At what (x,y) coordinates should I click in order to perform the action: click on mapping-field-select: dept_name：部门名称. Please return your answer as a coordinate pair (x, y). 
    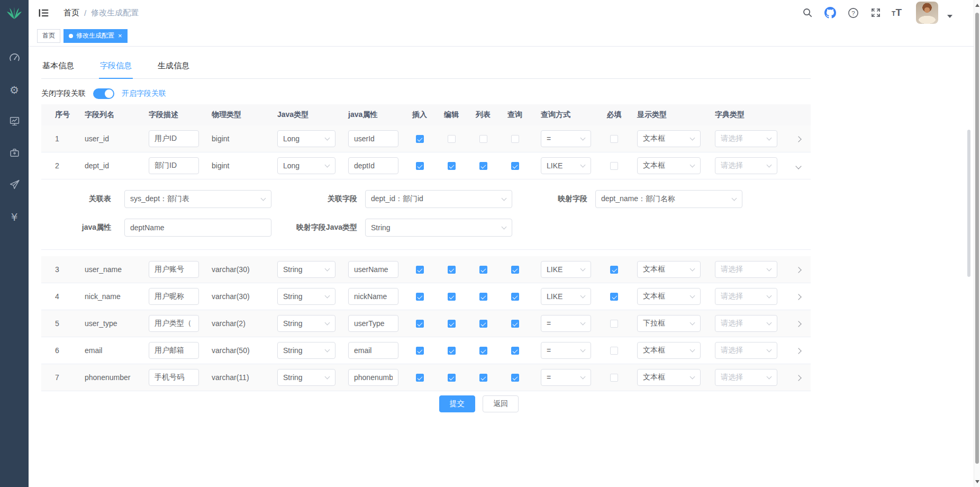
    Looking at the image, I should click on (669, 199).